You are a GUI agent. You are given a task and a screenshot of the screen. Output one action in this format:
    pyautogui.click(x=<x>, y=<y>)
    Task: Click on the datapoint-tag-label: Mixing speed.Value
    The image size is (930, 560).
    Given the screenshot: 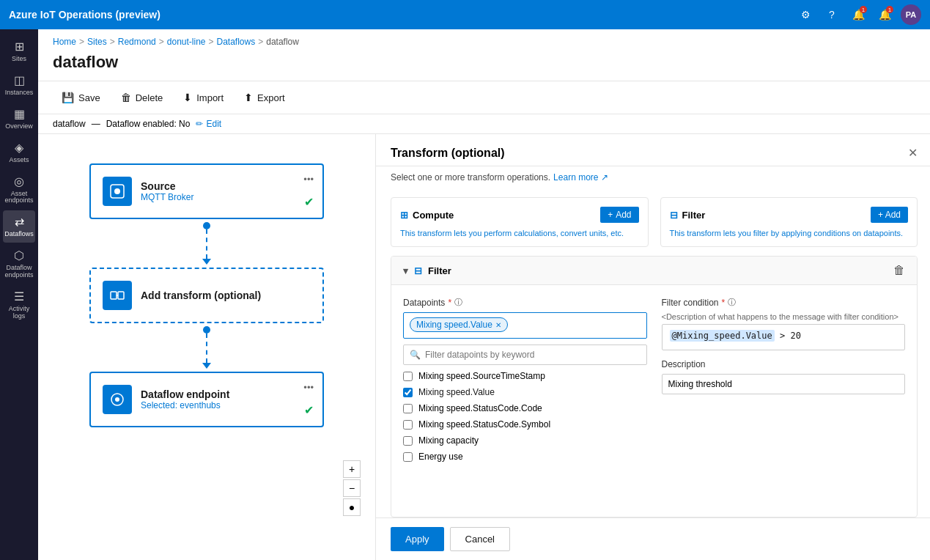 What is the action you would take?
    pyautogui.click(x=454, y=325)
    